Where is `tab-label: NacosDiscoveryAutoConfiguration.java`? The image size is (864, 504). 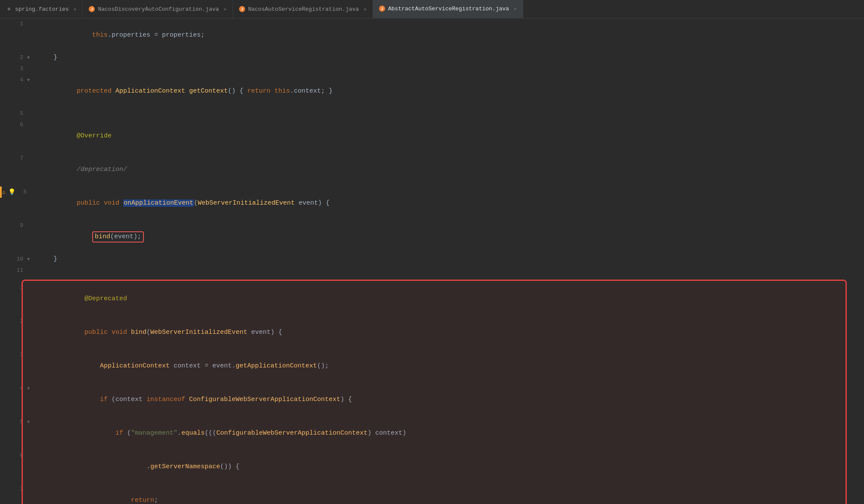 tab-label: NacosDiscoveryAutoConfiguration.java is located at coordinates (159, 9).